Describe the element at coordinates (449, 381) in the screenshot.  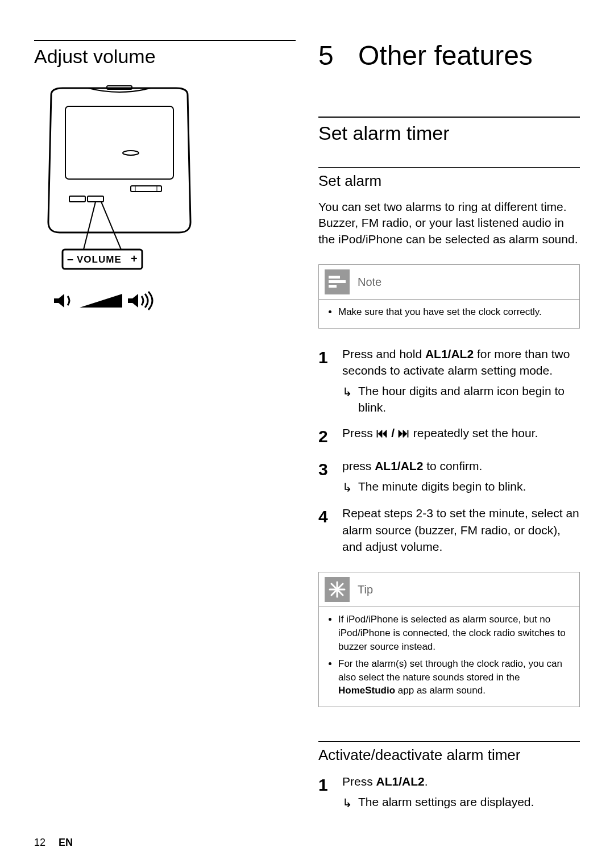
I see `step-1: 1 Press and hold AL1/AL2 for more than t…` at that location.